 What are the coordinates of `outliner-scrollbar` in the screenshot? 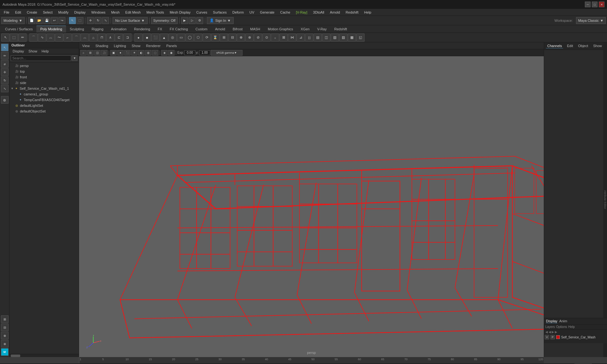 It's located at (44, 355).